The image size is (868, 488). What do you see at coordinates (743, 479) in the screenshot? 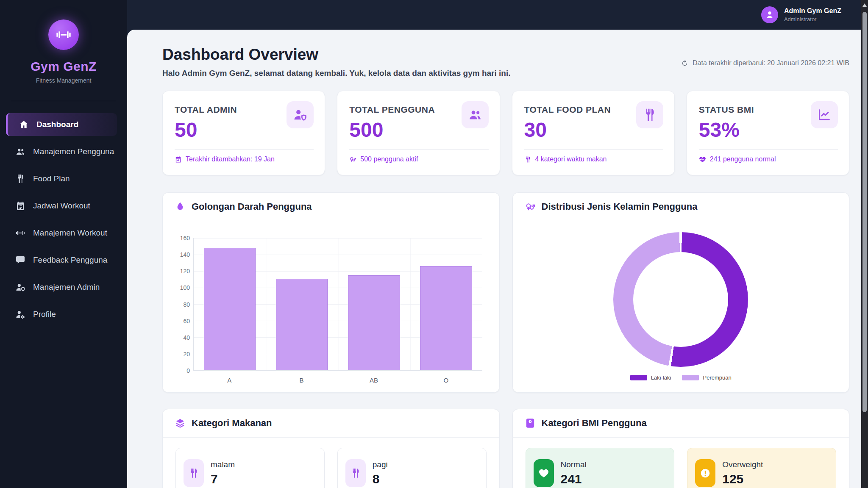
I see `bmi-category-value: 125` at bounding box center [743, 479].